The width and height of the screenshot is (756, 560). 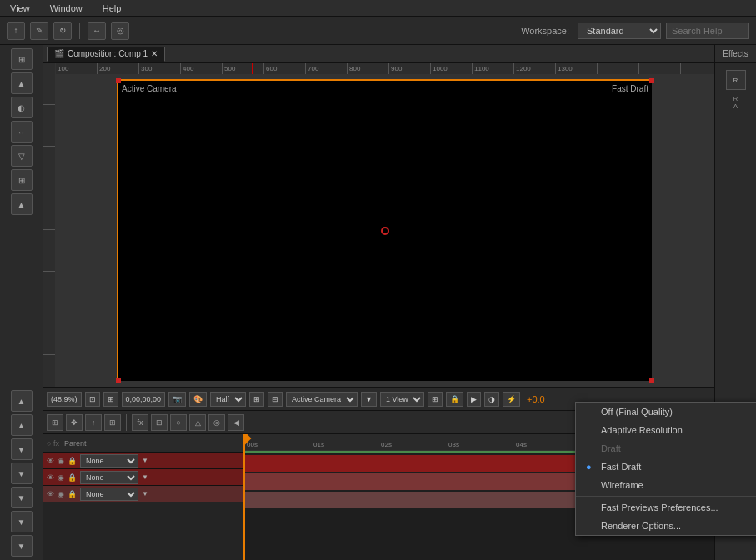 What do you see at coordinates (522, 445) in the screenshot?
I see `time-4: 04s` at bounding box center [522, 445].